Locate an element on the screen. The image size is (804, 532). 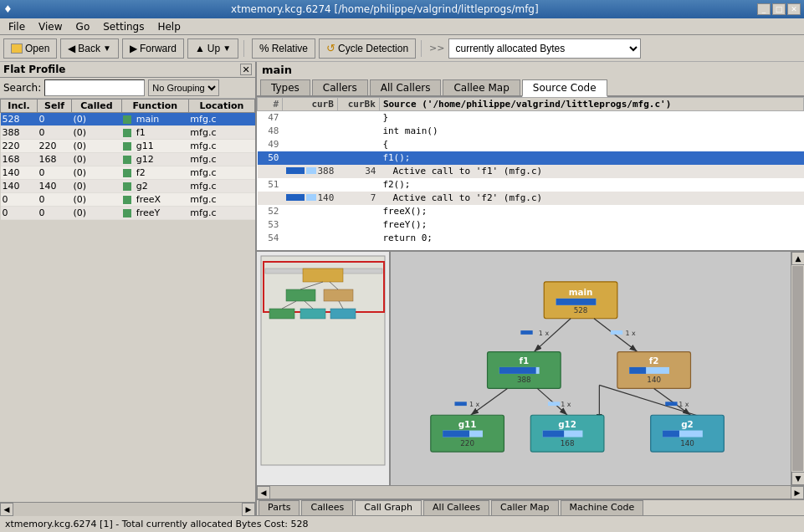
cg-hscroll-left: ◀ is located at coordinates (264, 493).